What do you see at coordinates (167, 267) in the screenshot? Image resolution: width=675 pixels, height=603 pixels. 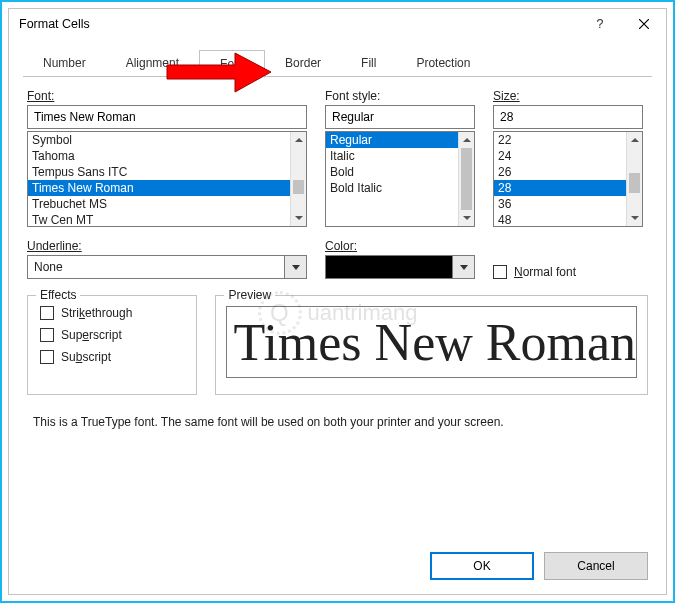 I see `underline-combo: None` at bounding box center [167, 267].